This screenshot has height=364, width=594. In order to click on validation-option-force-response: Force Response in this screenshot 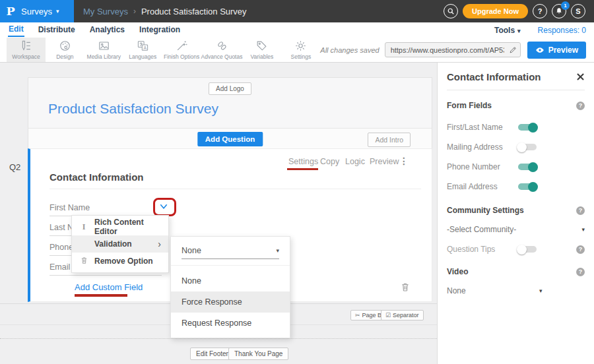, I will do `click(230, 302)`.